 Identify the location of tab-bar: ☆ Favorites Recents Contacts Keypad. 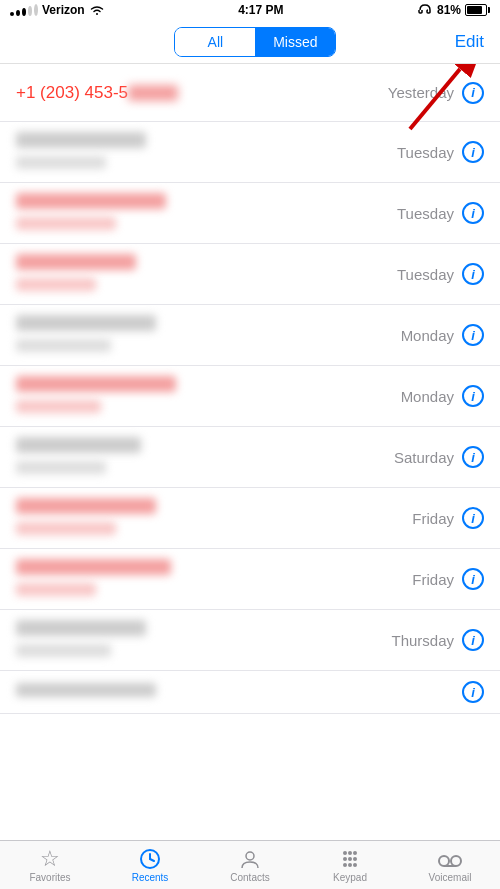
(250, 864).